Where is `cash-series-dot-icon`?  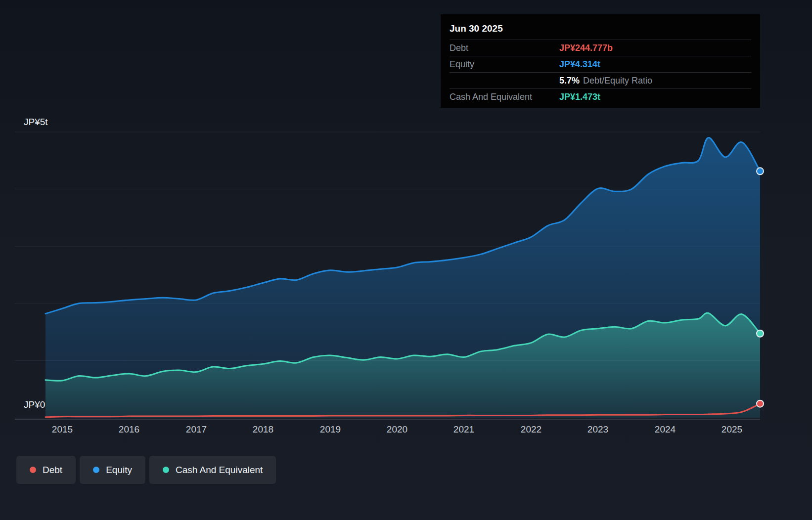
cash-series-dot-icon is located at coordinates (166, 470).